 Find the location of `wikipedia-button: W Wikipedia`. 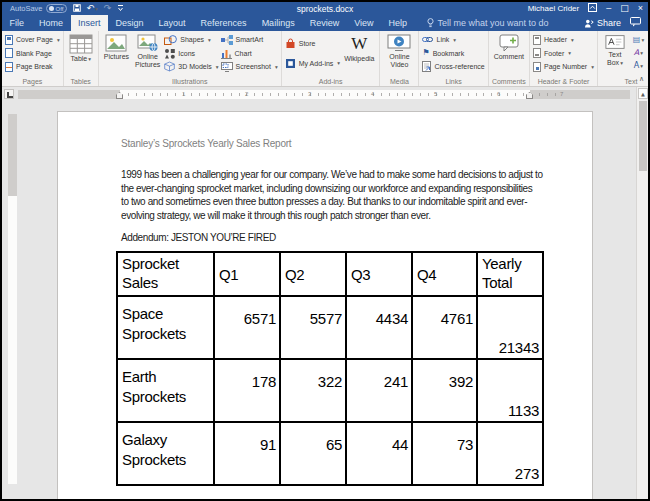

wikipedia-button: W Wikipedia is located at coordinates (359, 48).